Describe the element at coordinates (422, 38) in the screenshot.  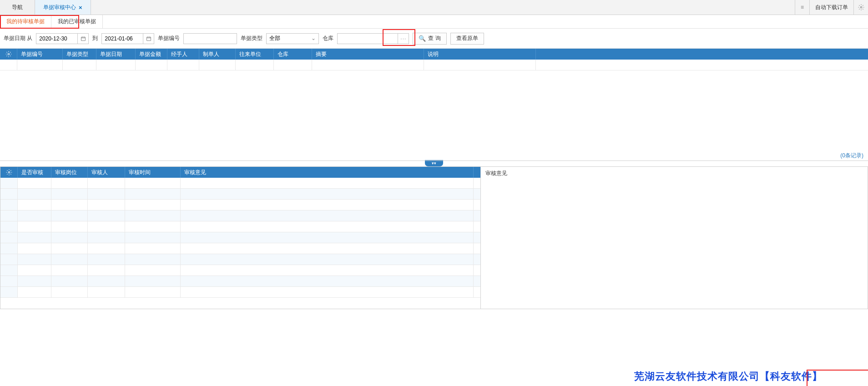
I see `search-icon: 🔍` at that location.